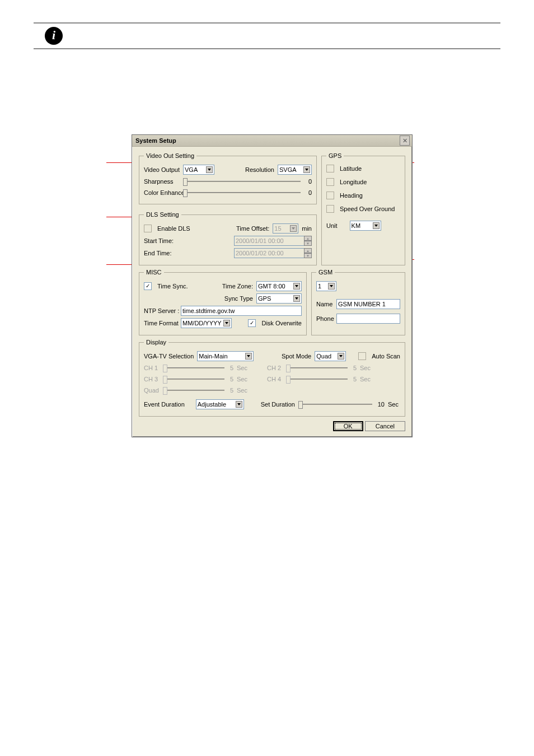 This screenshot has height=756, width=534. What do you see at coordinates (368, 319) in the screenshot?
I see `gsm-phone-input` at bounding box center [368, 319].